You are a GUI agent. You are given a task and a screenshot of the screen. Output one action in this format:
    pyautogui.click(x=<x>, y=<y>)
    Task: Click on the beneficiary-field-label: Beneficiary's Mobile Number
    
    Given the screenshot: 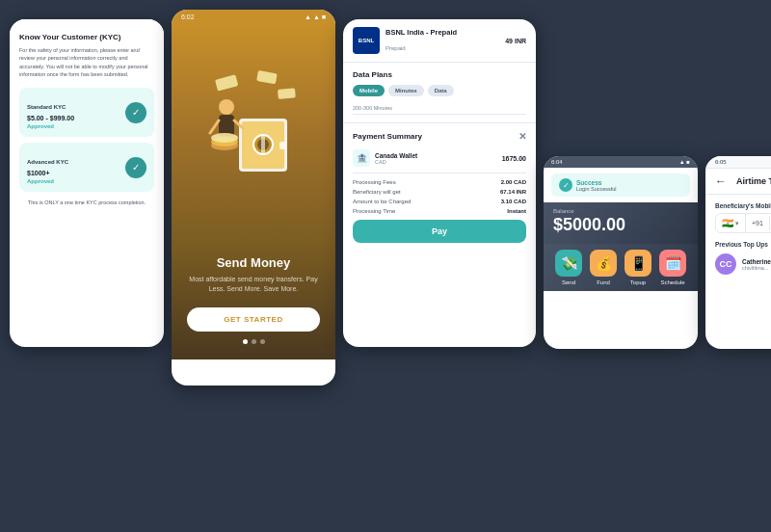 What is the action you would take?
    pyautogui.click(x=743, y=206)
    